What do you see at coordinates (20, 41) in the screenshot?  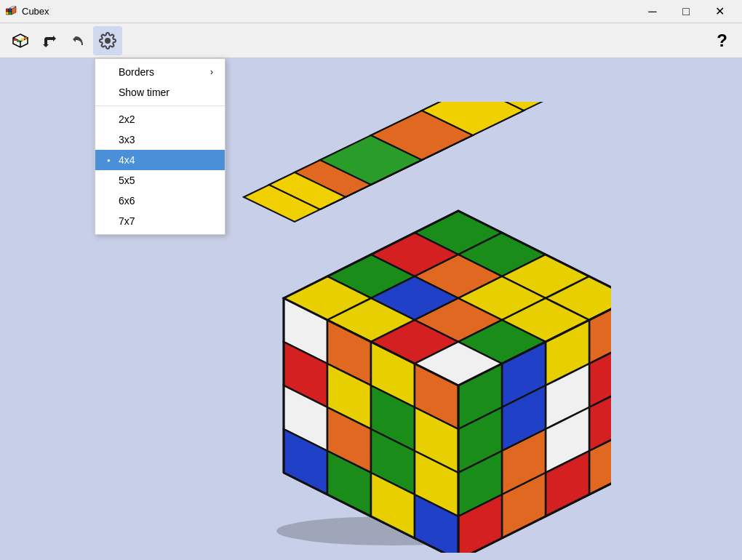 I see `cube-icon` at bounding box center [20, 41].